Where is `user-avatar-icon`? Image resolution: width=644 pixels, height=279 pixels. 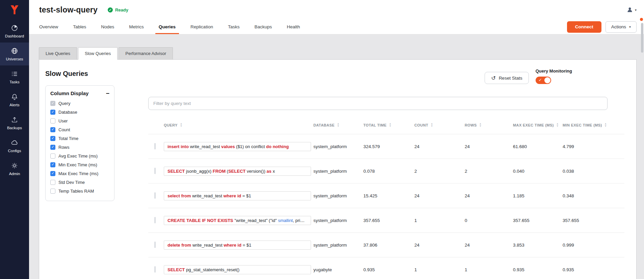 user-avatar-icon is located at coordinates (630, 10).